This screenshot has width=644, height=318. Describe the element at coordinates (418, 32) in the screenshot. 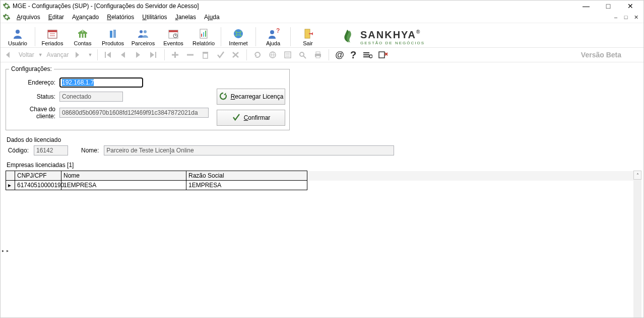

I see `brand-reg: ®` at that location.